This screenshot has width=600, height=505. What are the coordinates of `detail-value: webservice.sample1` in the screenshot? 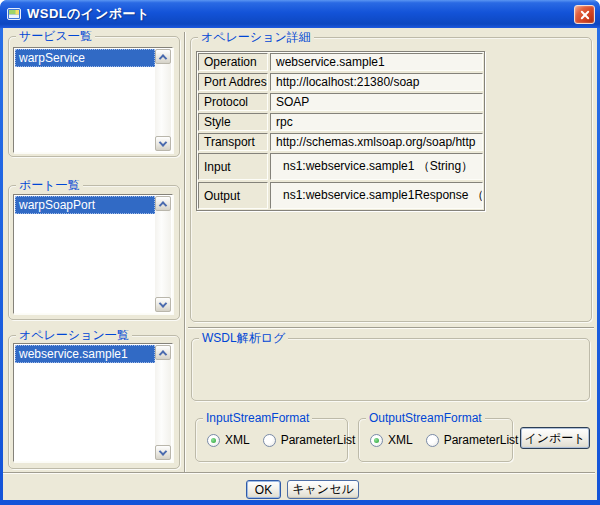 It's located at (376, 62).